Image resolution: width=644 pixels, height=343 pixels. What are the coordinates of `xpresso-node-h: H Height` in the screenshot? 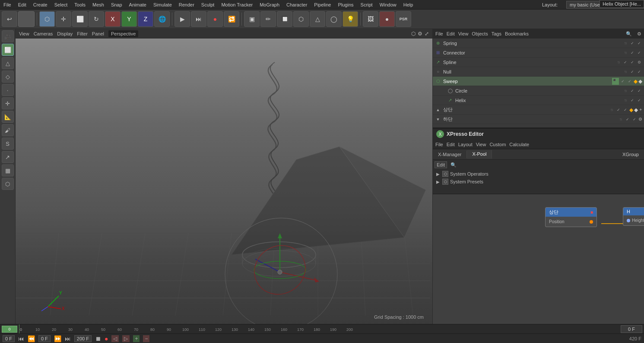 It's located at (633, 216).